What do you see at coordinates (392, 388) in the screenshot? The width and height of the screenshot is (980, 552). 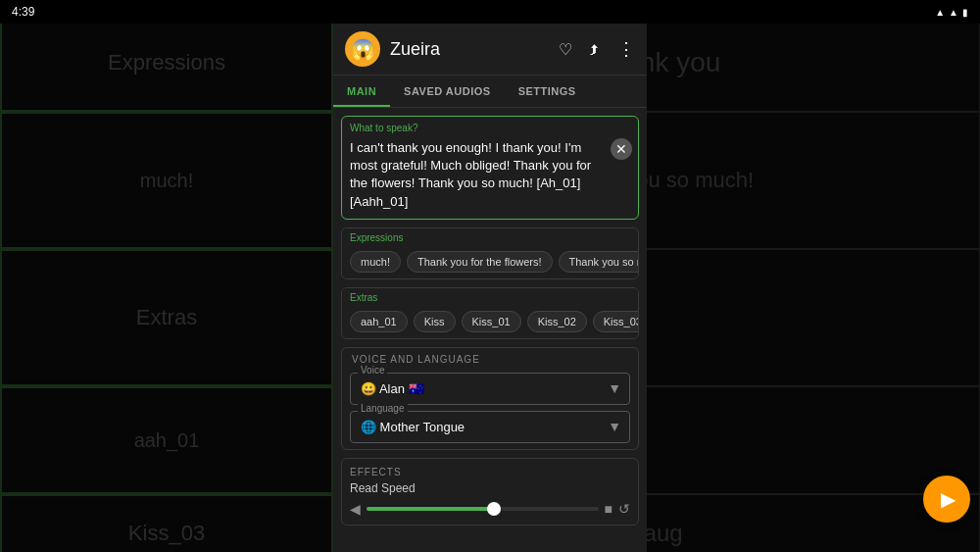 I see `voice-value: 😀 Alan 🇦🇺` at bounding box center [392, 388].